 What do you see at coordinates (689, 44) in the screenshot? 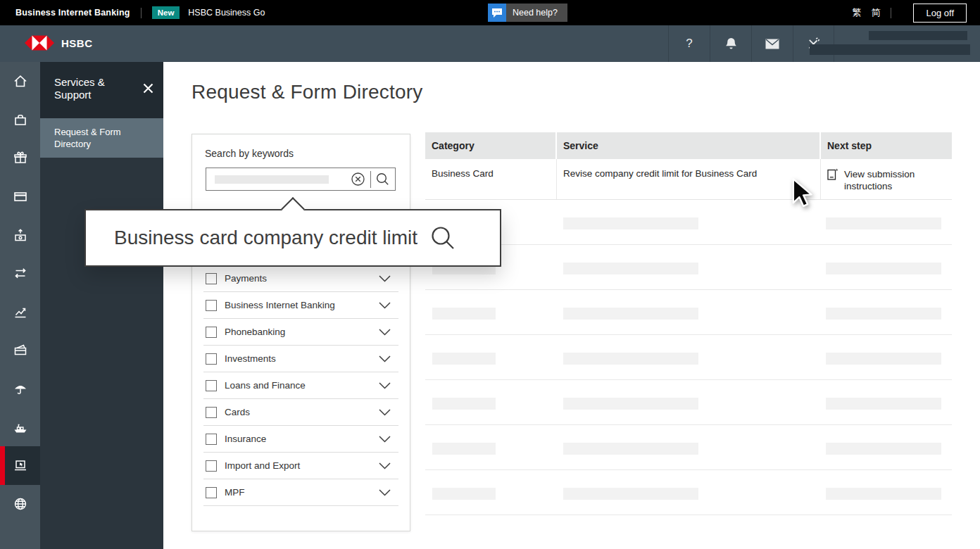
I see `help-icon: ?` at bounding box center [689, 44].